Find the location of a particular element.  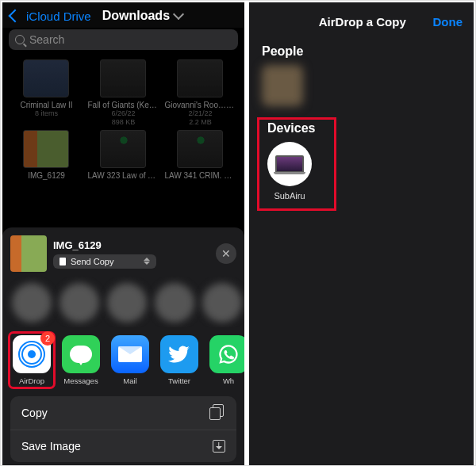

airdrop-device: SubAiru is located at coordinates (290, 171).